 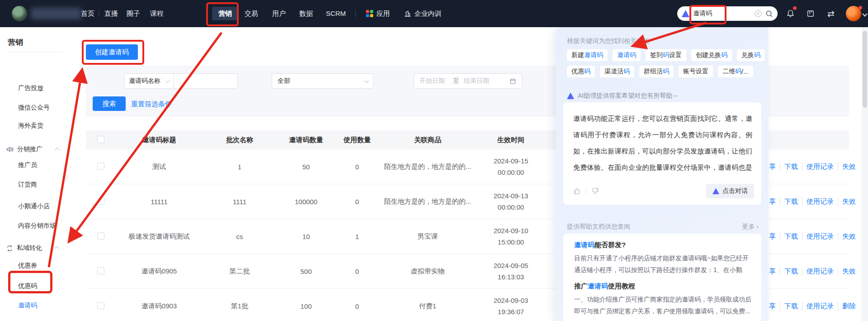 I want to click on nav-scrm: SCRM, so click(x=336, y=14).